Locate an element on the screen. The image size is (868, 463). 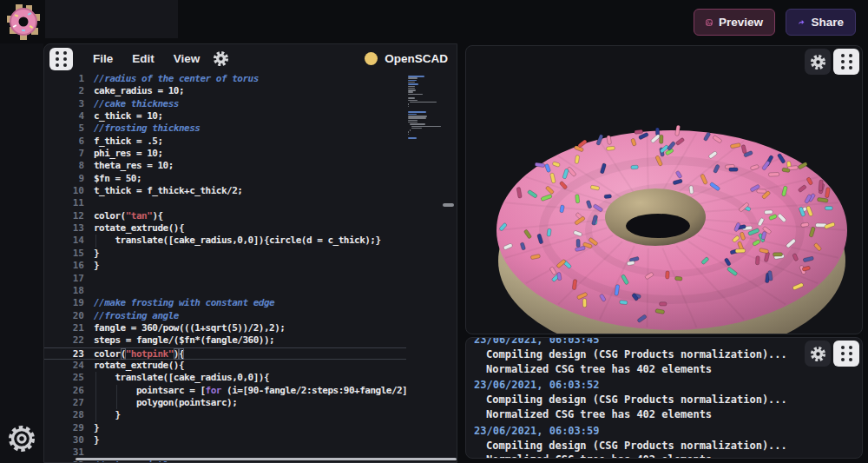
line-number: 19 is located at coordinates (64, 303).